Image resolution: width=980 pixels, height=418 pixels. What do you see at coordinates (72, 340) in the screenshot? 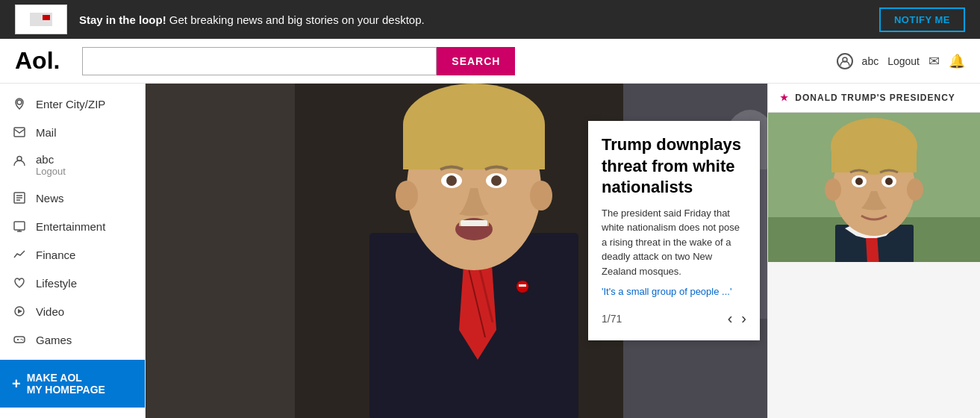
I see `sidebar-item-games: Games` at bounding box center [72, 340].